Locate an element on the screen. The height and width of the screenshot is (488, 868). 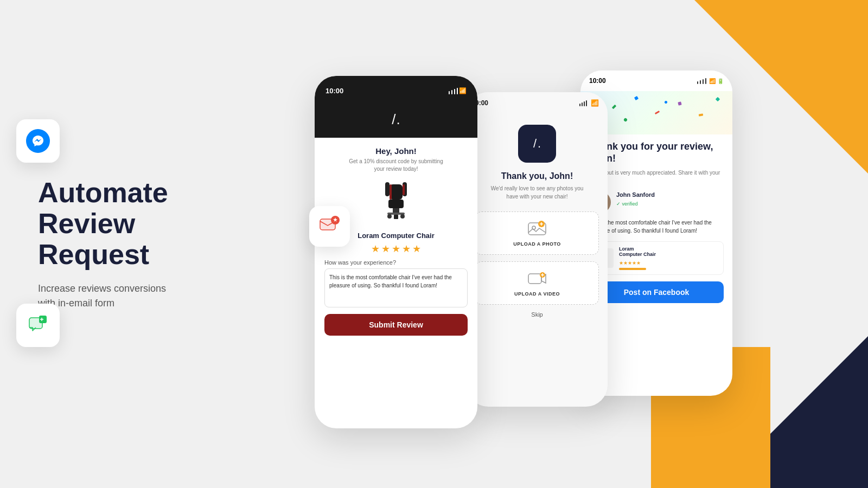
email-card is located at coordinates (330, 227).